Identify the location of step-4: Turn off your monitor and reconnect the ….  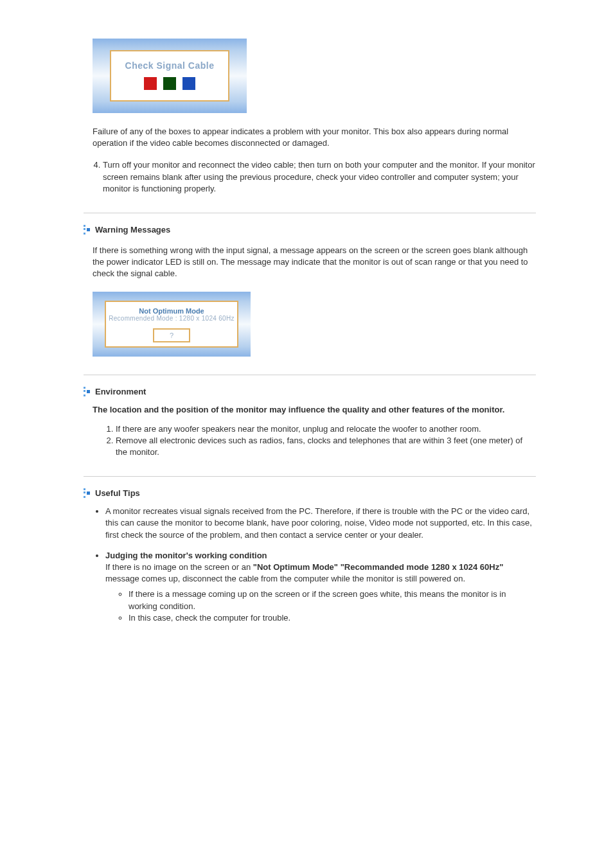
(319, 177).